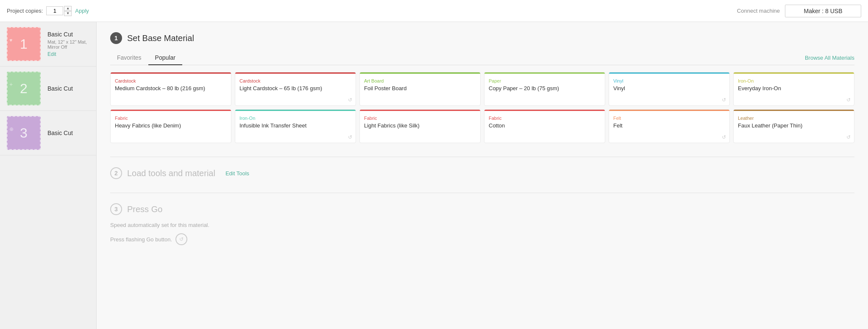 This screenshot has width=868, height=329. I want to click on step1-header: 1 Set Base Material, so click(482, 38).